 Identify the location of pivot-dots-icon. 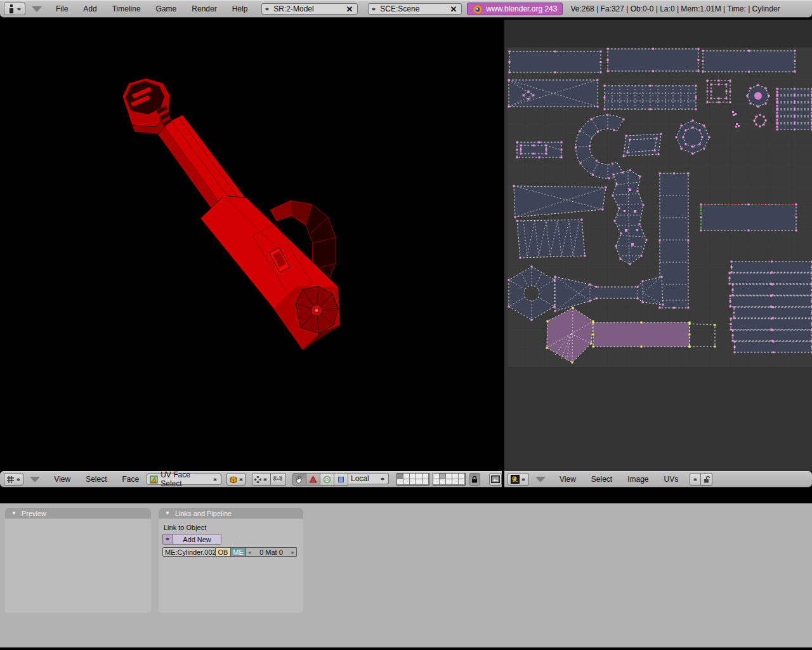
(258, 480).